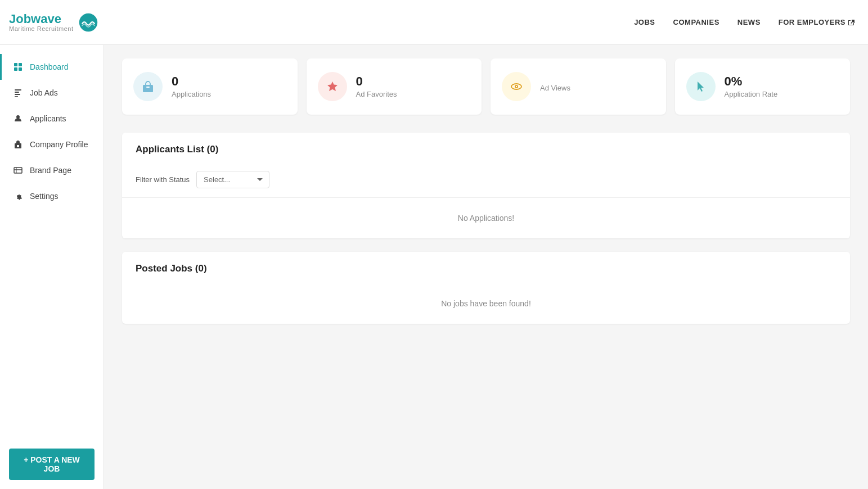 This screenshot has height=489, width=868. Describe the element at coordinates (163, 180) in the screenshot. I see `filter-label: Filter with Status` at that location.